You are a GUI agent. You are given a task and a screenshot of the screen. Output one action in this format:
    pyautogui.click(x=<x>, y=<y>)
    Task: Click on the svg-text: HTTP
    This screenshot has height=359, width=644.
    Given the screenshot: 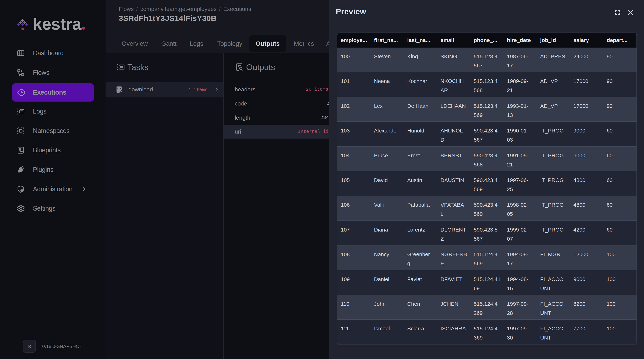 What is the action you would take?
    pyautogui.click(x=120, y=88)
    